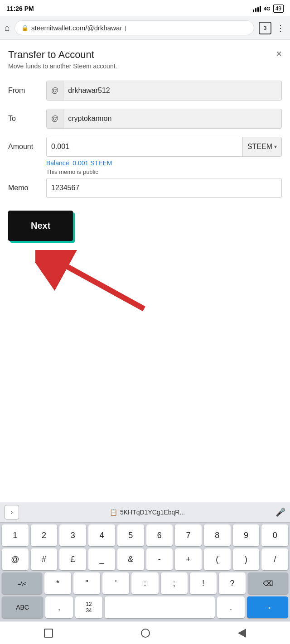 Image resolution: width=290 pixels, height=644 pixels. What do you see at coordinates (268, 9) in the screenshot?
I see `status-icons: 4G 49` at bounding box center [268, 9].